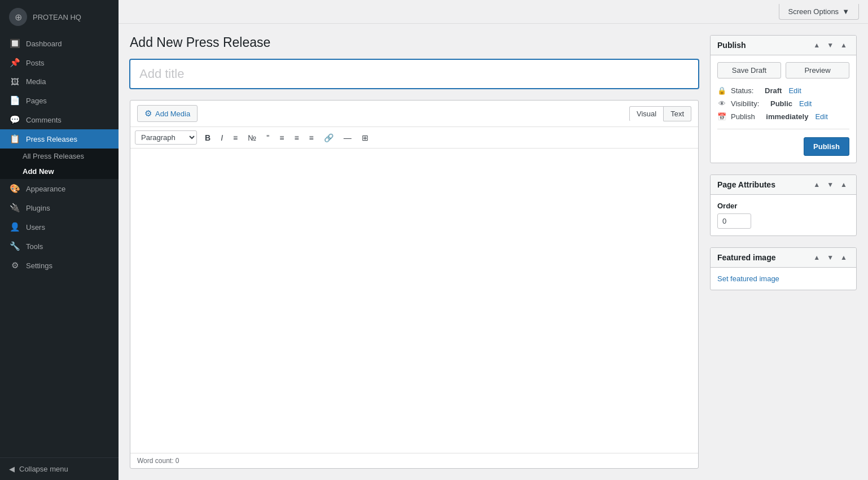  I want to click on publish-box-close-button: ▲, so click(844, 45).